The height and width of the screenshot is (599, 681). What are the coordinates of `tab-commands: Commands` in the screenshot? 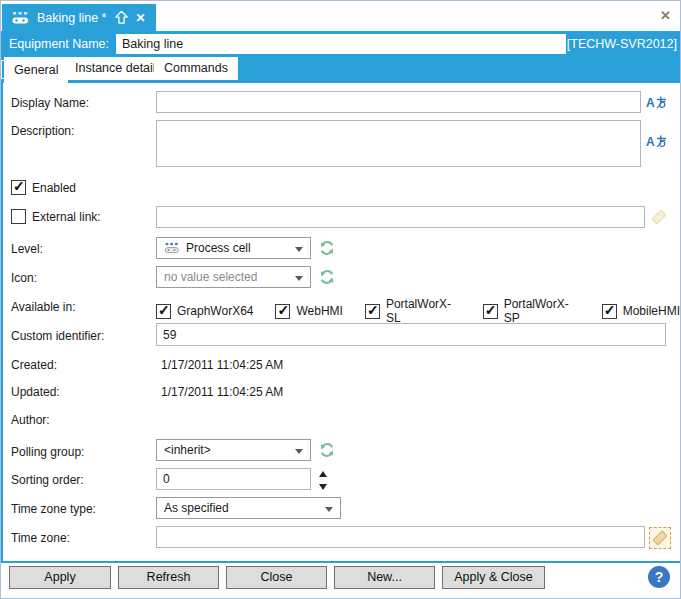 It's located at (196, 68).